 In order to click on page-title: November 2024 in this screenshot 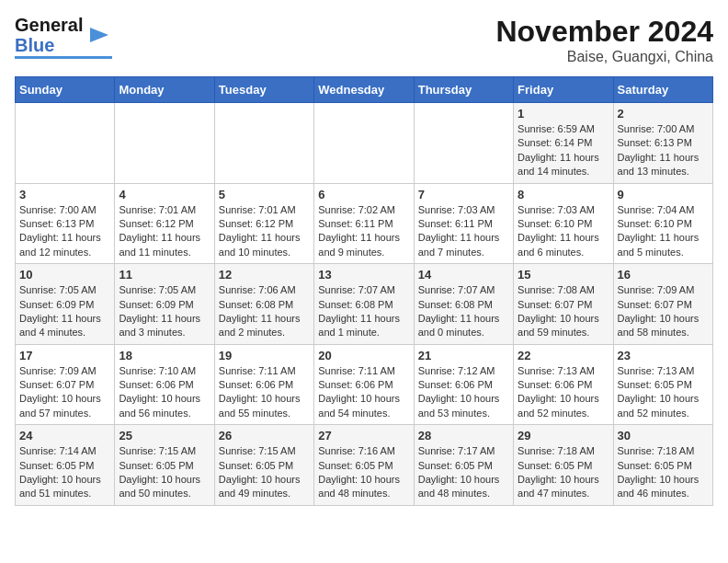, I will do `click(605, 31)`.